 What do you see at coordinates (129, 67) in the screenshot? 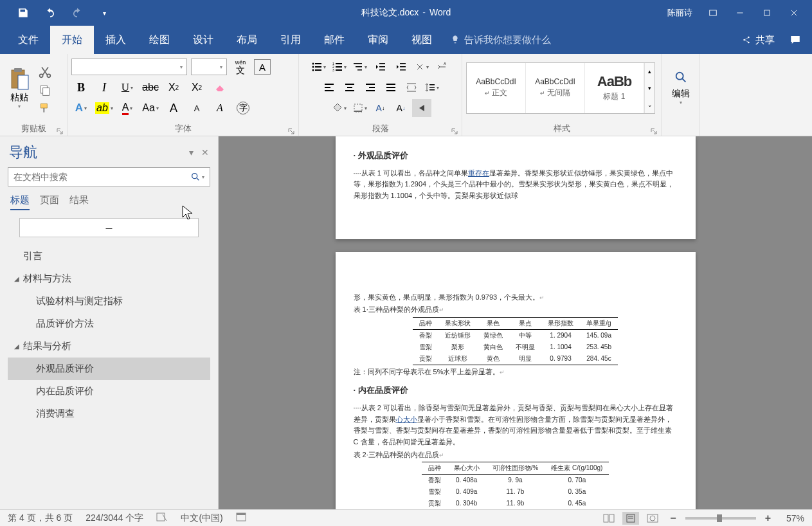
I see `font-name-combo: ▾` at bounding box center [129, 67].